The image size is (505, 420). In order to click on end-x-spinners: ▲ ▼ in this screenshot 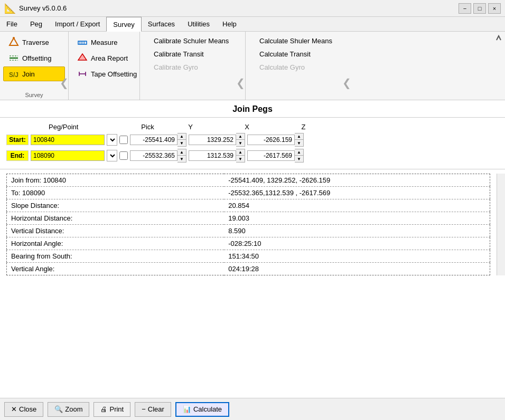, I will do `click(241, 156)`.